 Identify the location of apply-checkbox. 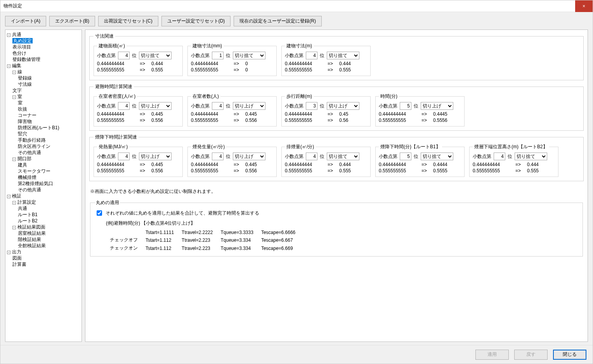
(99, 213).